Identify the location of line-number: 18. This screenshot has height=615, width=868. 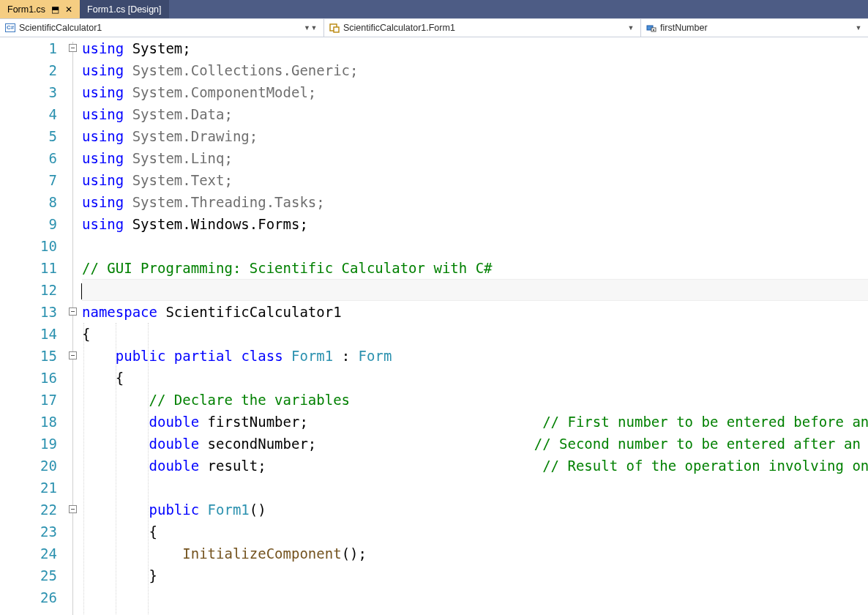
(29, 422).